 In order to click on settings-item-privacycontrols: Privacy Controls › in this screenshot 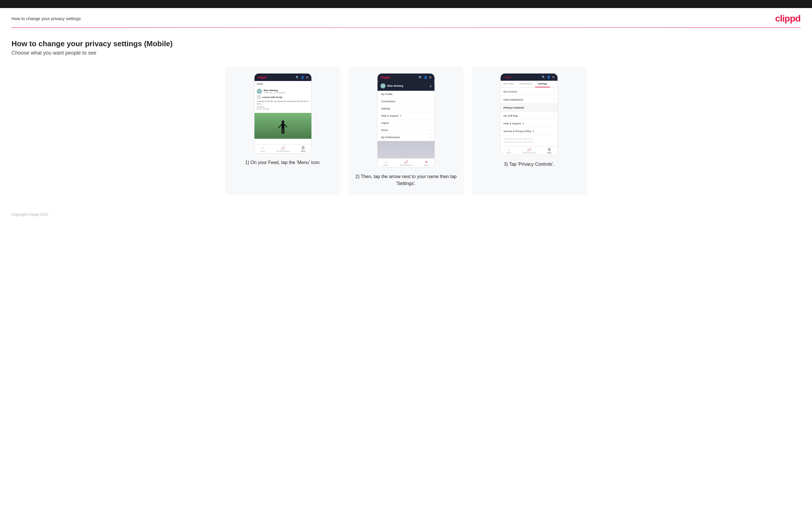, I will do `click(529, 108)`.